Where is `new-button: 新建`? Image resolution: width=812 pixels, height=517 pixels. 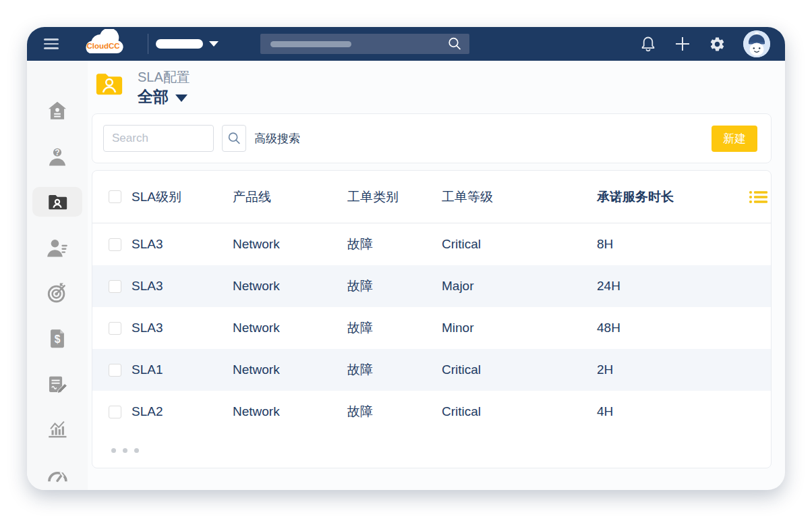
new-button: 新建 is located at coordinates (734, 139).